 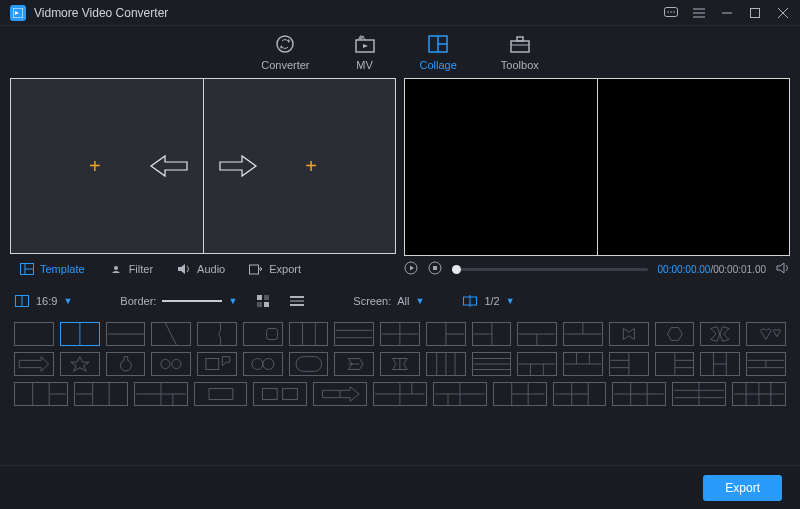 I want to click on border-color-icon, so click(x=263, y=301).